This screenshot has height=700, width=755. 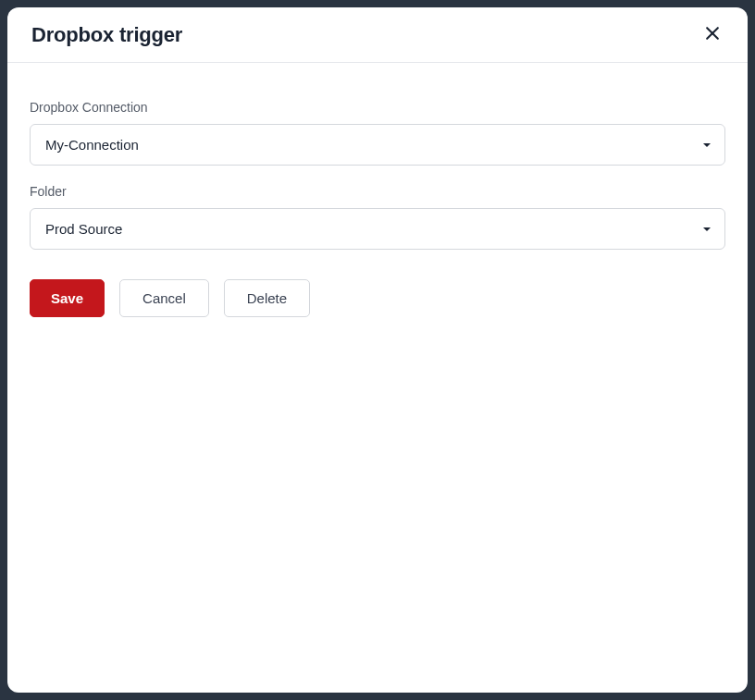 I want to click on connection-select-wrapper: My-Connection, so click(x=378, y=144).